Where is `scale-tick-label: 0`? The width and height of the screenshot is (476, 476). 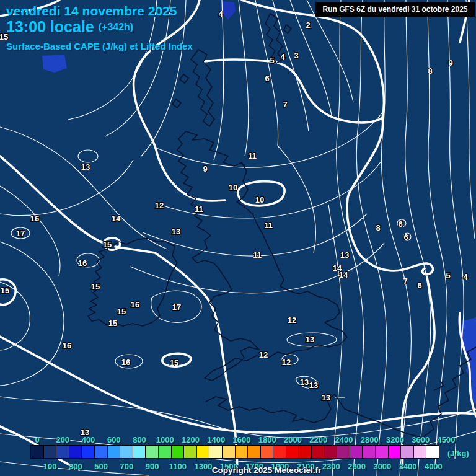
scale-tick-label: 0 is located at coordinates (37, 440).